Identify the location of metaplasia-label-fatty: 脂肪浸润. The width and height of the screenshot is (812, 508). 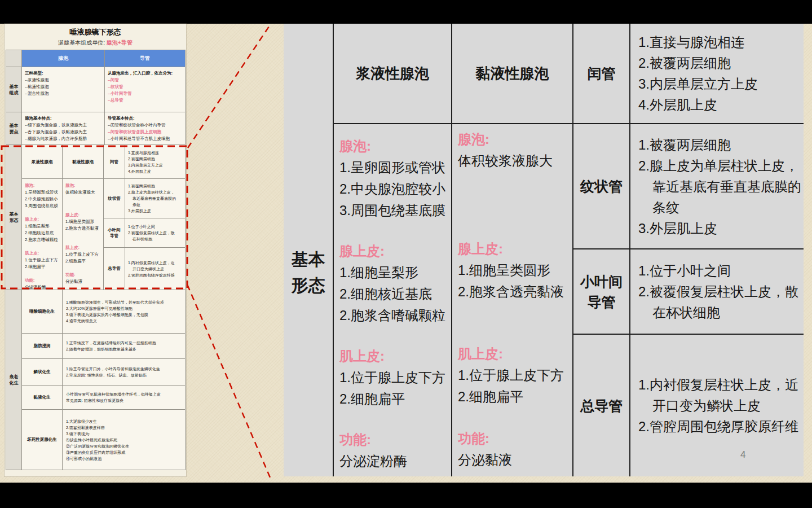
(42, 347).